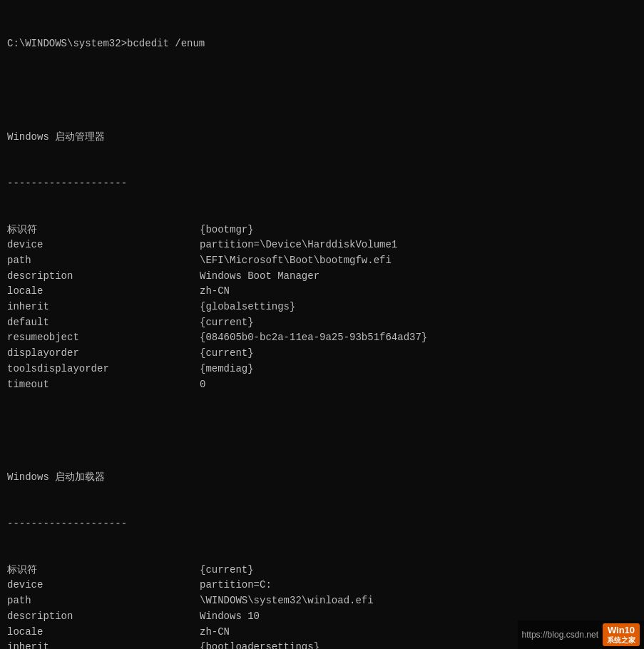 This screenshot has height=649, width=644. I want to click on watermark-line1: Win10, so click(621, 630).